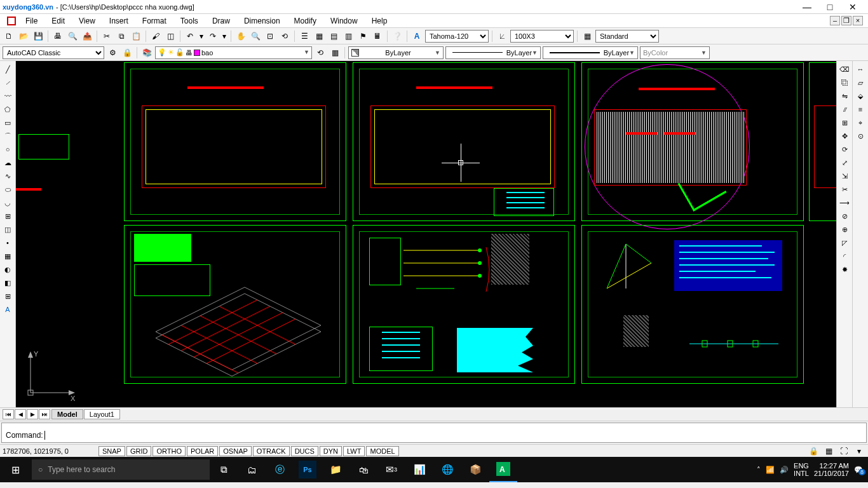  What do you see at coordinates (147, 53) in the screenshot?
I see `layer-manager-icon: 📚` at bounding box center [147, 53].